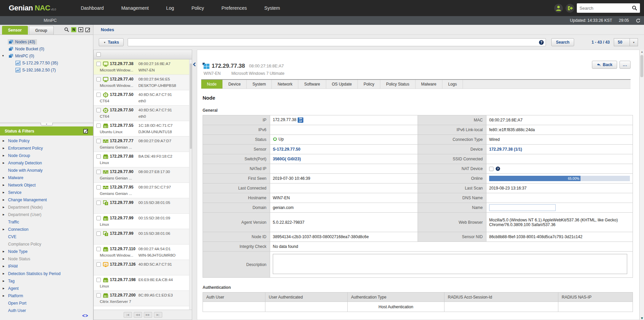 The image size is (644, 320). Describe the element at coordinates (198, 8) in the screenshot. I see `nav-policy: Policy` at that location.